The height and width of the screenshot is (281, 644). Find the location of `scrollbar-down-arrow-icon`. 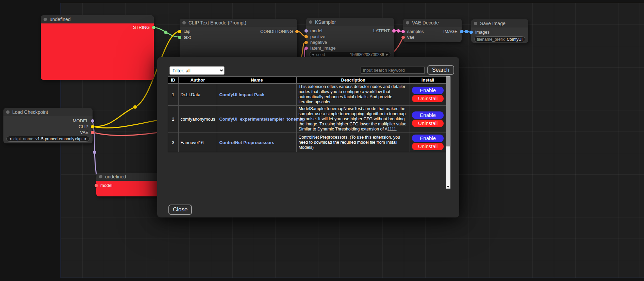

scrollbar-down-arrow-icon is located at coordinates (448, 187).